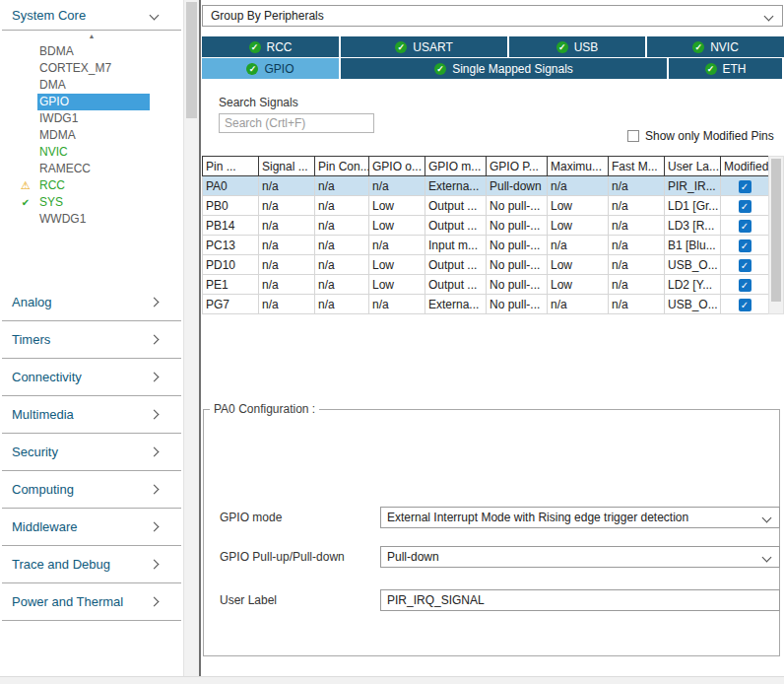  I want to click on sidebar-item-iwdg1: IWDG1, so click(92, 118).